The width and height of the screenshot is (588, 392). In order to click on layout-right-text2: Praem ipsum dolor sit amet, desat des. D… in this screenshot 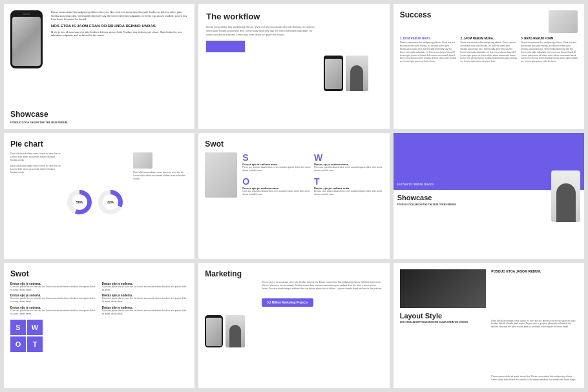, I will do `click(534, 378)`.